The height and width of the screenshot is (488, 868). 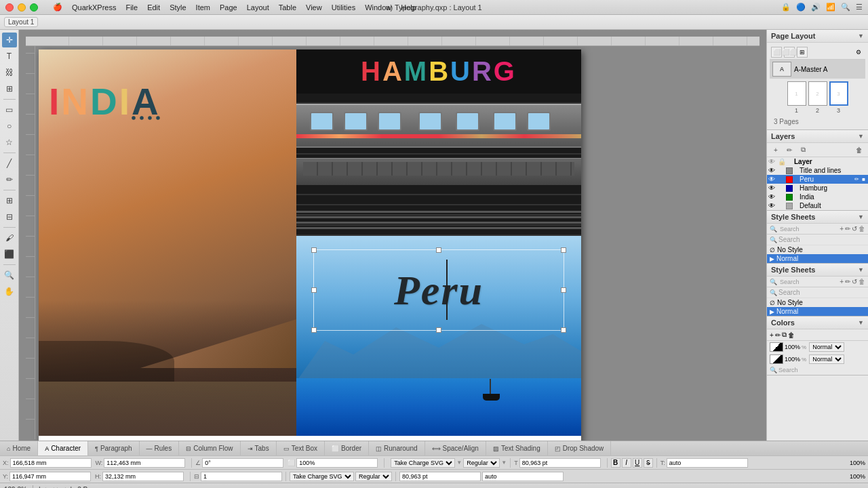 I want to click on style-normal-1: ▶ Normal, so click(x=818, y=259).